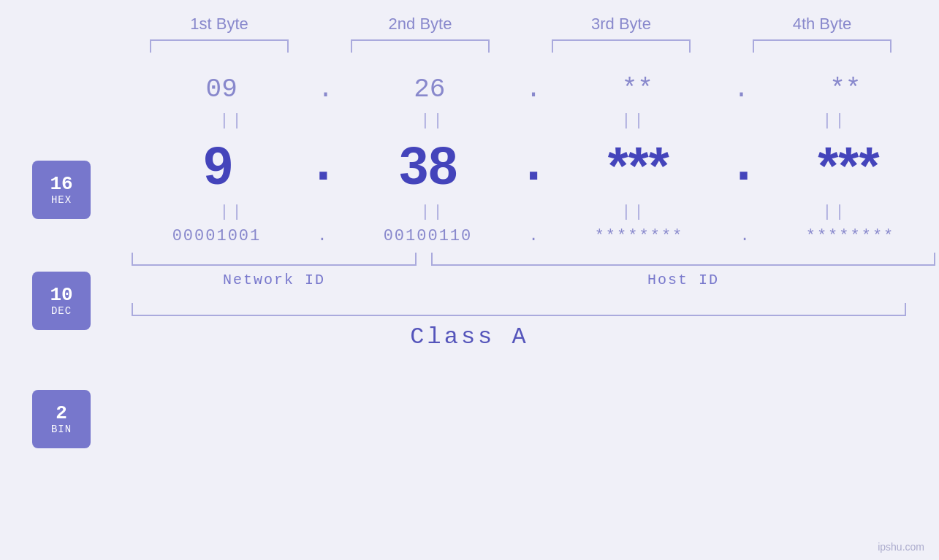 This screenshot has width=939, height=560. I want to click on host-id-label: Host ID, so click(683, 280).